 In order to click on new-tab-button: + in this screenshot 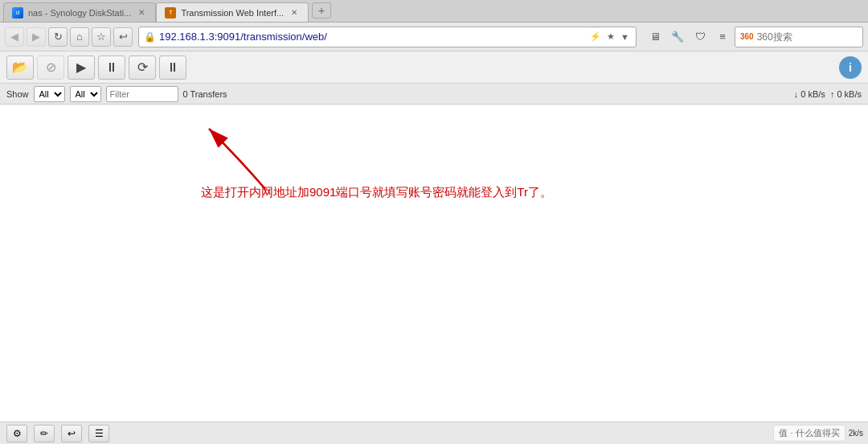, I will do `click(321, 10)`.